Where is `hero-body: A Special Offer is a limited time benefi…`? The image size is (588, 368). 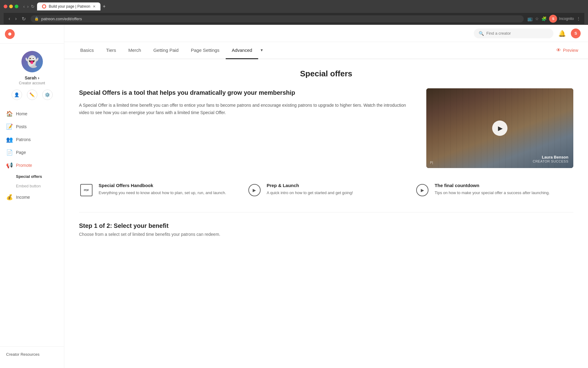 hero-body: A Special Offer is a limited time benefi… is located at coordinates (247, 109).